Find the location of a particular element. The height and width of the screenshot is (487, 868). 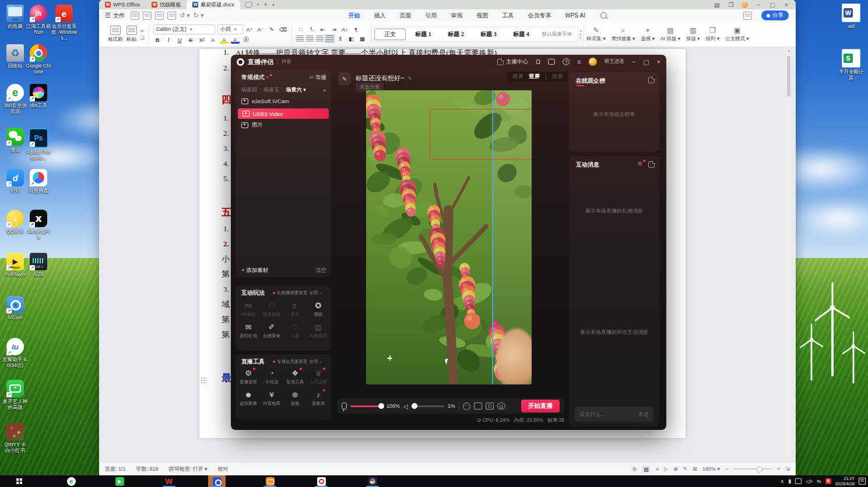

mic-volume-slider is located at coordinates (367, 407).